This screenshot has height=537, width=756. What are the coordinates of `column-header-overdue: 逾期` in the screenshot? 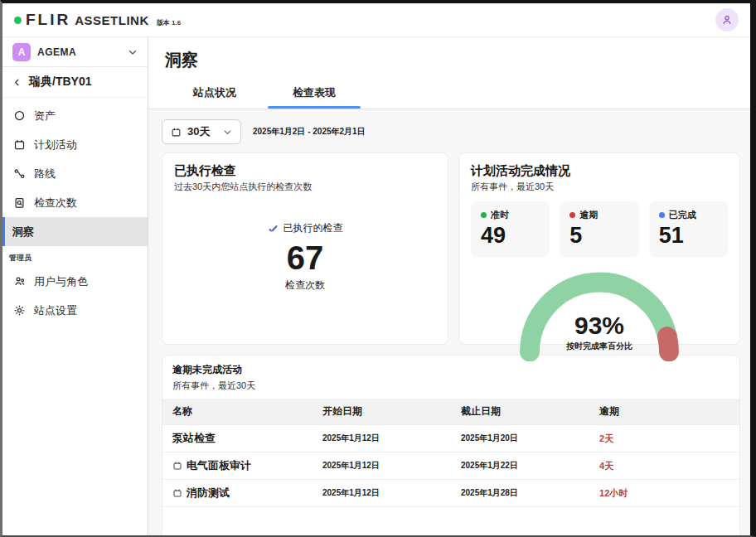 It's located at (665, 412).